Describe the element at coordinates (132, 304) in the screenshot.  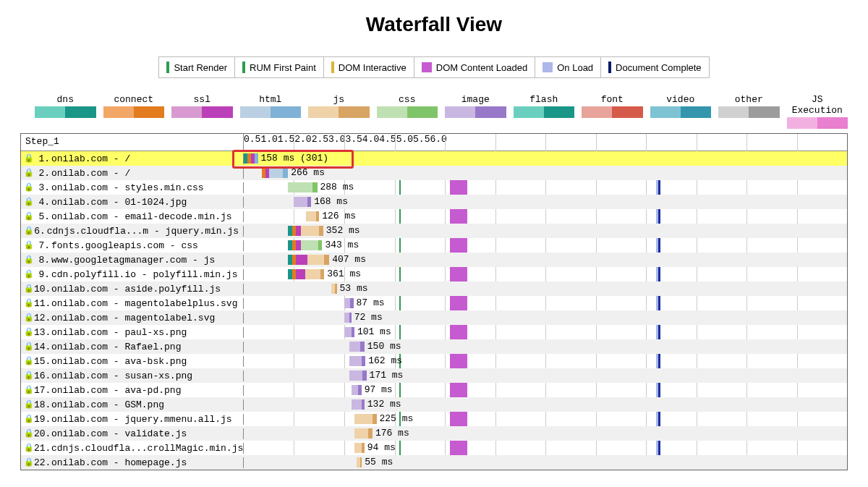
I see `request-name-cell: 11. onilab.com - magentolabelplus.svg` at that location.